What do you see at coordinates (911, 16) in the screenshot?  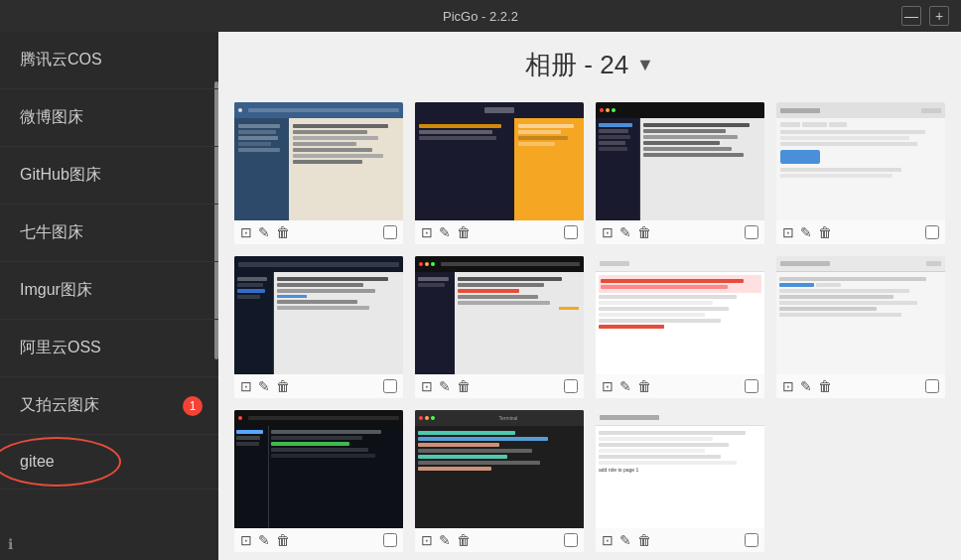 I see `minimize-button: —` at bounding box center [911, 16].